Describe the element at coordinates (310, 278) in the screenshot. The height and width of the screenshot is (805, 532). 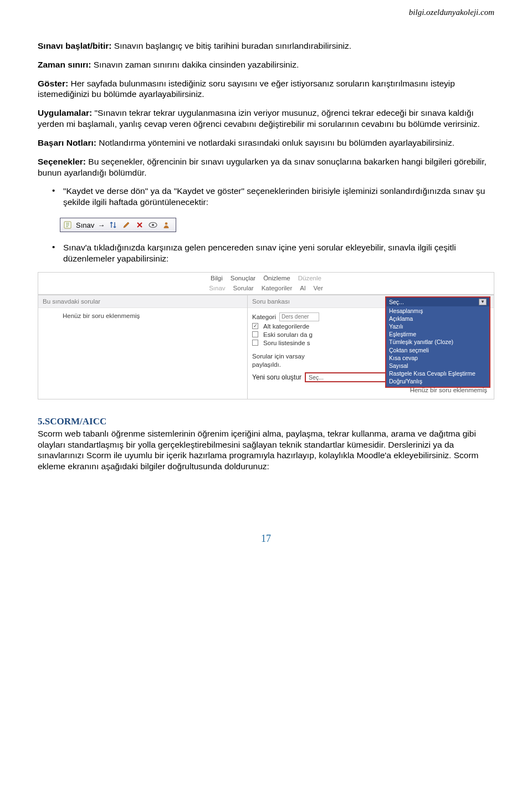
I see `tab-duzenle: Düzenle` at that location.